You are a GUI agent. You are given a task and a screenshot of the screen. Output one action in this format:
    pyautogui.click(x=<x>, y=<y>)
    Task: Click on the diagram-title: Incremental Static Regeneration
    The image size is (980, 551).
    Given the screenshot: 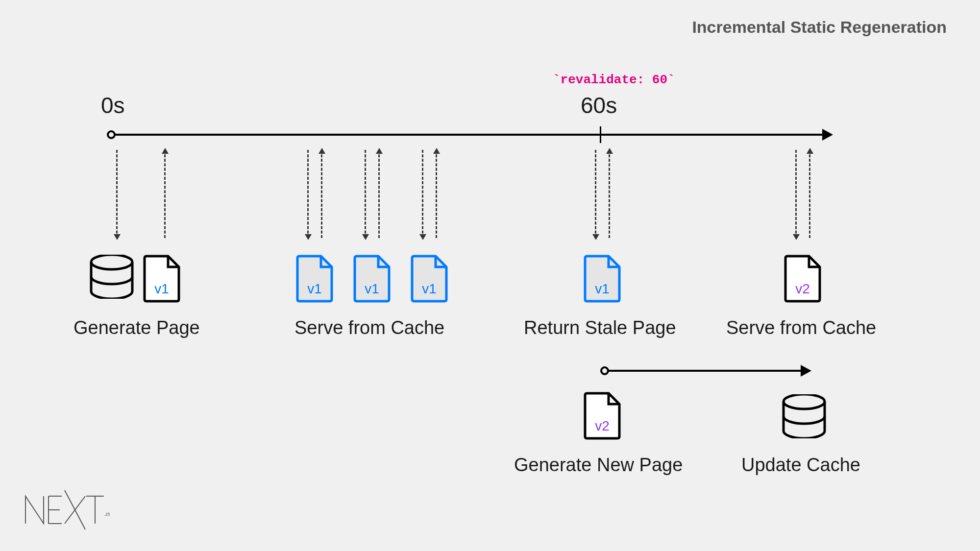 What is the action you would take?
    pyautogui.click(x=819, y=27)
    